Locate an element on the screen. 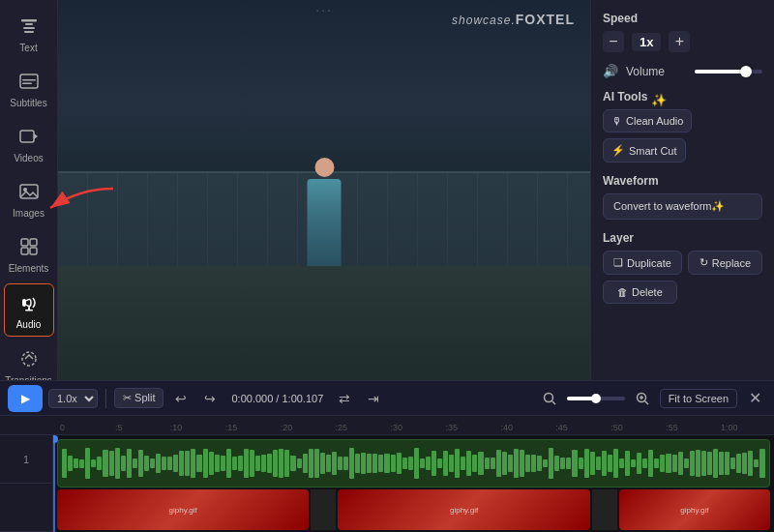  zoom-thumb is located at coordinates (596, 399).